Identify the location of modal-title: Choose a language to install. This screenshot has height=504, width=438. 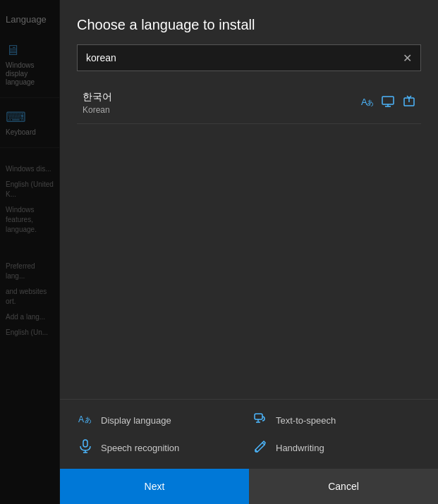
(249, 23).